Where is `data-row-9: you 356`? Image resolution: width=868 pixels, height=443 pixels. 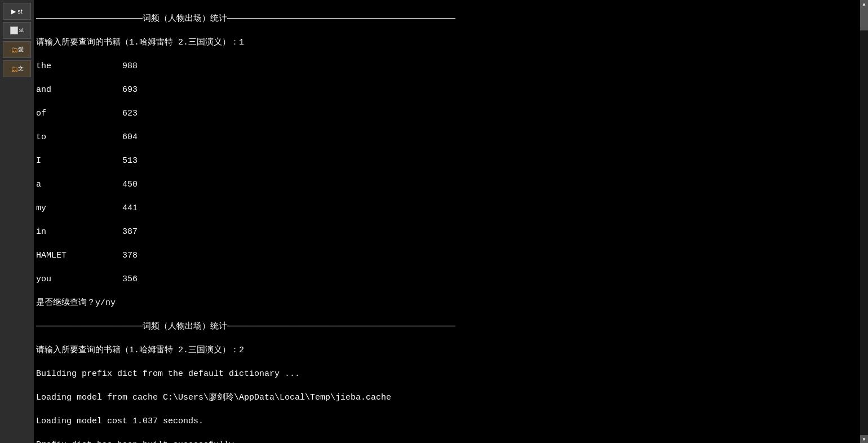 data-row-9: you 356 is located at coordinates (451, 280).